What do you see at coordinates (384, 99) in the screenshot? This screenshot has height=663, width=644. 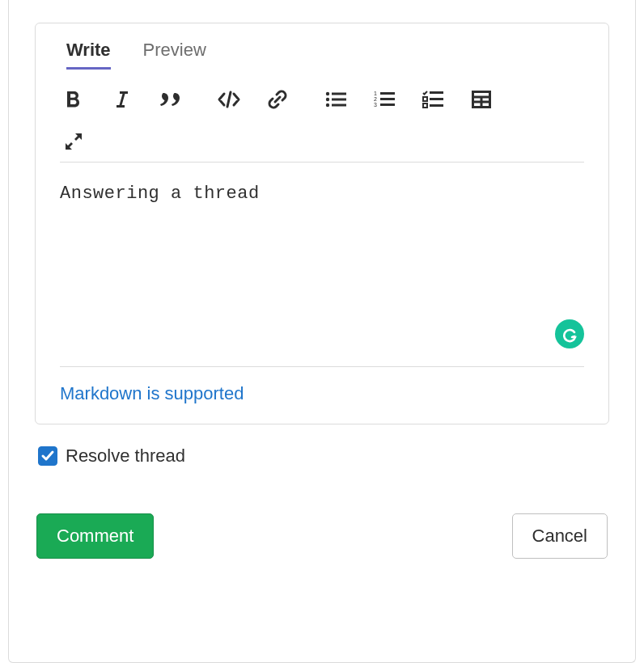 I see `numbered-list-icon: 123` at bounding box center [384, 99].